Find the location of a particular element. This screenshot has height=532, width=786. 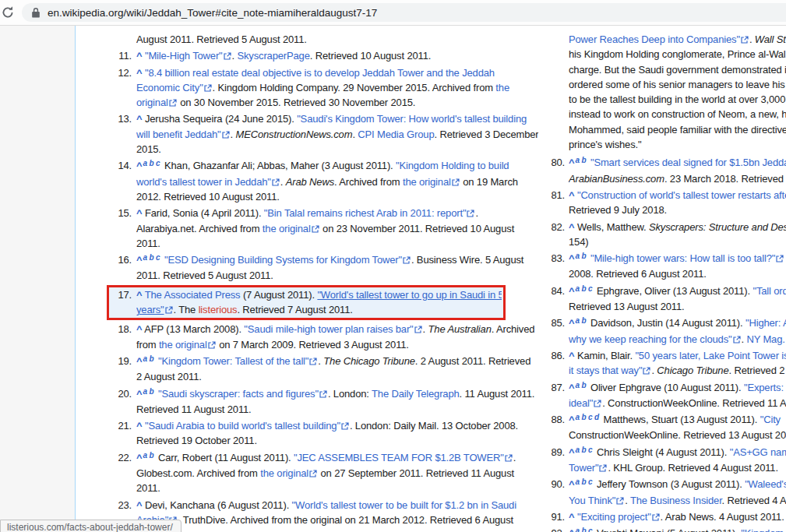

reference-body: ^ "Exciting project". Arab News. 4 Augus… is located at coordinates (678, 517).